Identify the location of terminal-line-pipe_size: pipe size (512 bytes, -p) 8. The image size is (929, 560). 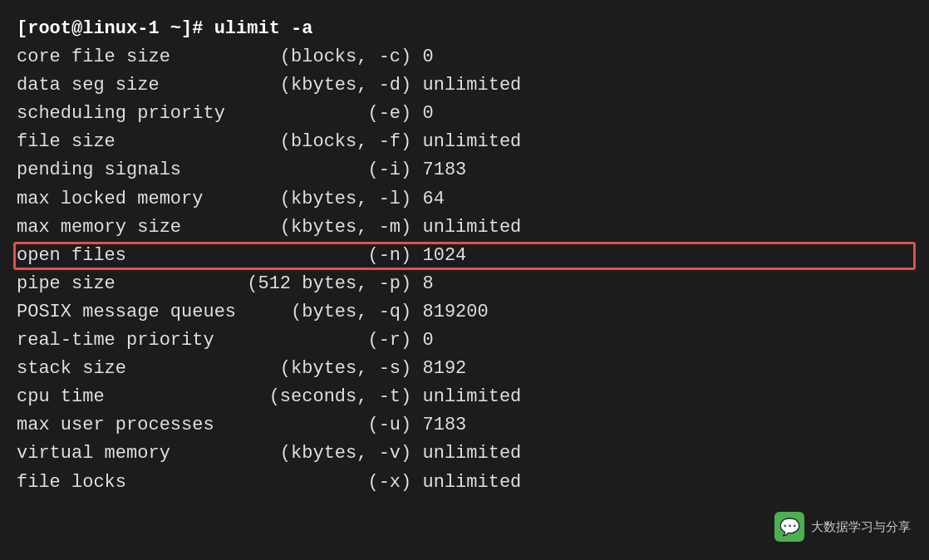
(464, 284).